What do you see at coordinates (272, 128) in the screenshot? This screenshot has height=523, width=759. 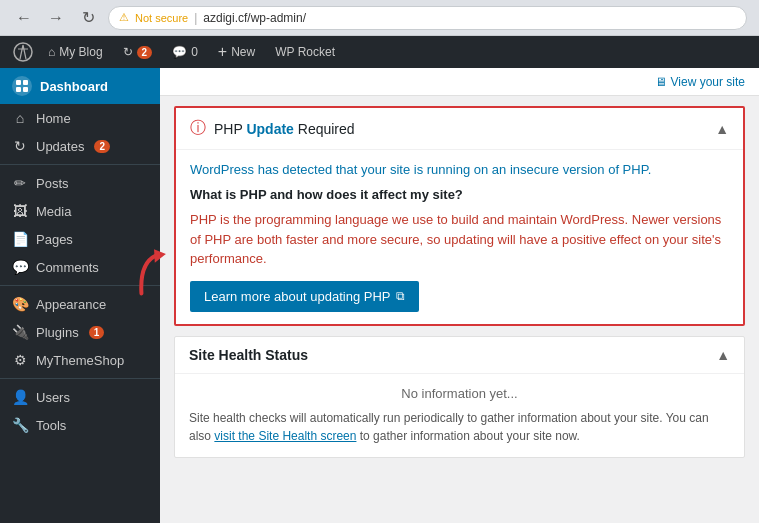 I see `php-update-title: ⓘ PHP Update Required` at bounding box center [272, 128].